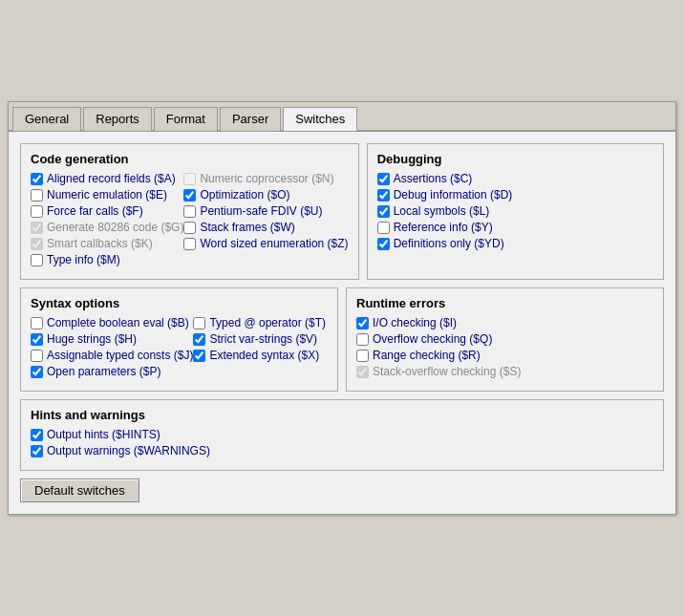  What do you see at coordinates (516, 159) in the screenshot?
I see `debugging-title: Debugging` at bounding box center [516, 159].